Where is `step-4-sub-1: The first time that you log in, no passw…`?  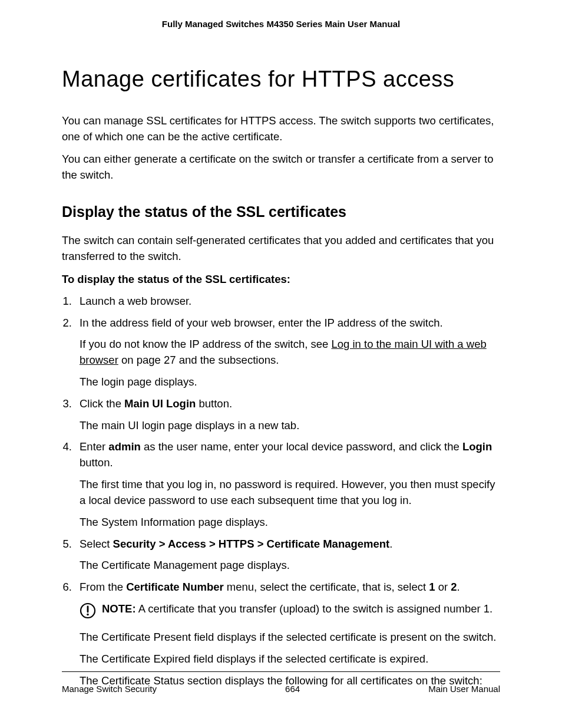
step-4-sub-1: The first time that you log in, no passw… is located at coordinates (290, 493).